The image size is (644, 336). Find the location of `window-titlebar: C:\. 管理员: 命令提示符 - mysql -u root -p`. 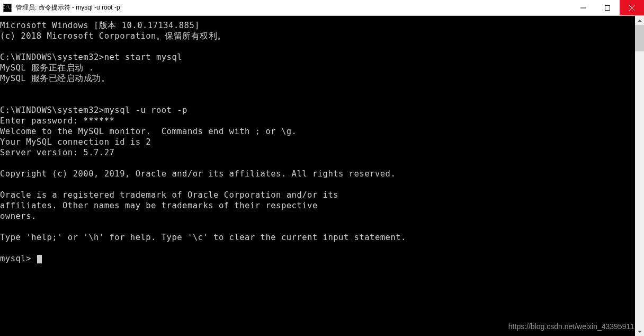

window-titlebar: C:\. 管理员: 命令提示符 - mysql -u root -p is located at coordinates (322, 8).